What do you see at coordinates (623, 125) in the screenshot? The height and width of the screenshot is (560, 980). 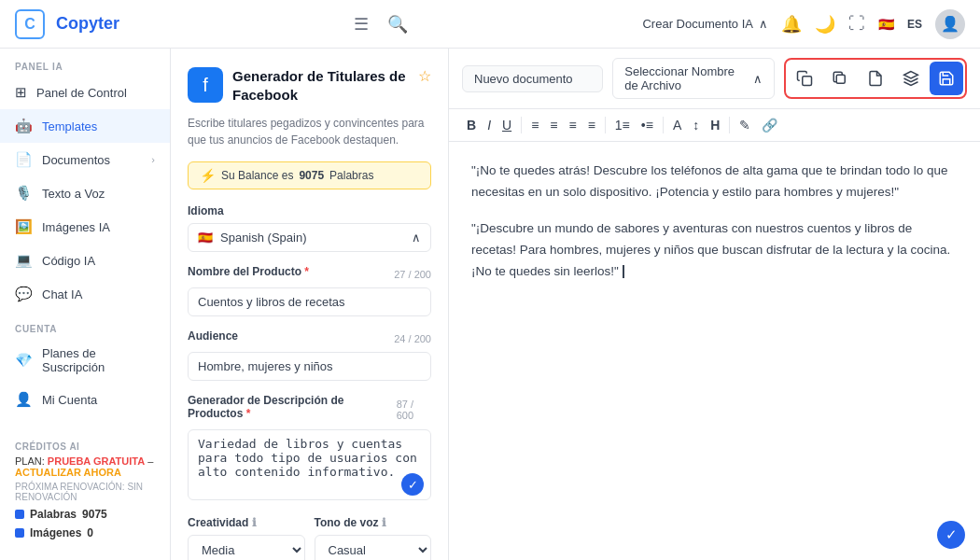 I see `format-ordered-list-button: 1≡` at bounding box center [623, 125].